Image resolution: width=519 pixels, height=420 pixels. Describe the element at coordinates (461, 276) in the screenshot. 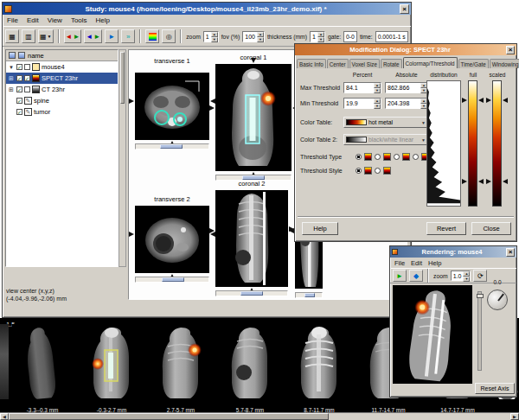

I see `render-zoom-spinbox: 1.0` at that location.